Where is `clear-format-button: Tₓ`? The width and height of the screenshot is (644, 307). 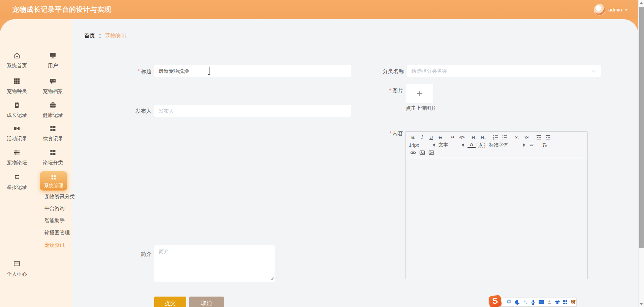
clear-format-button: Tₓ is located at coordinates (545, 145).